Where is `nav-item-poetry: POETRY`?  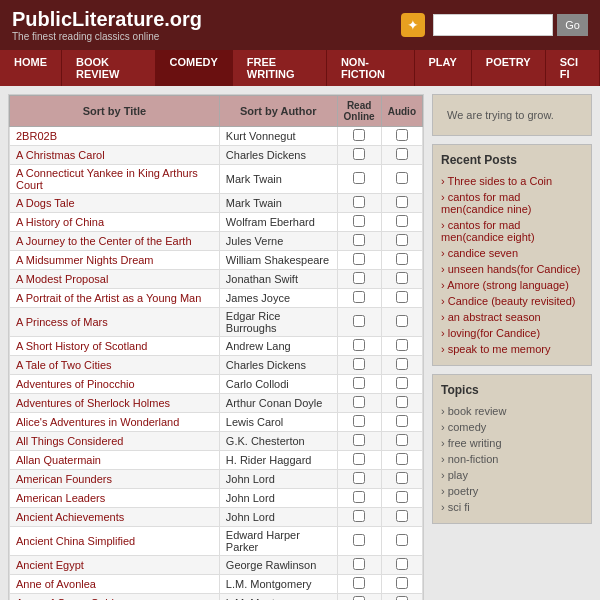
nav-item-poetry: POETRY is located at coordinates (509, 68).